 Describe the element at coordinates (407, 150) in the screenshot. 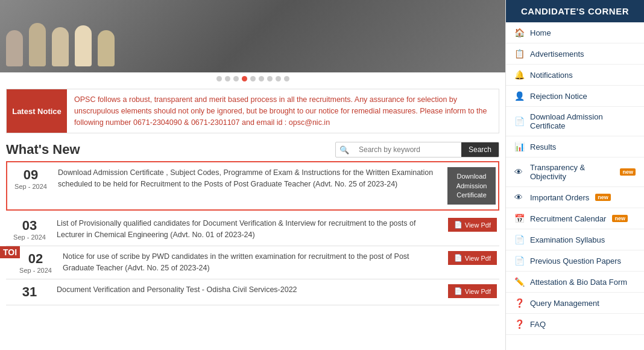

I see `search-input` at that location.